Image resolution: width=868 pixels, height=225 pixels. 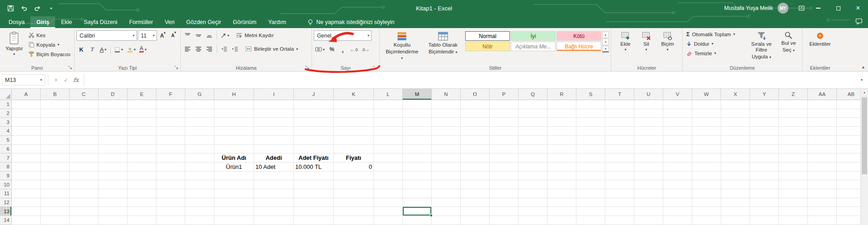 What do you see at coordinates (6, 94) in the screenshot?
I see `select-all-button` at bounding box center [6, 94].